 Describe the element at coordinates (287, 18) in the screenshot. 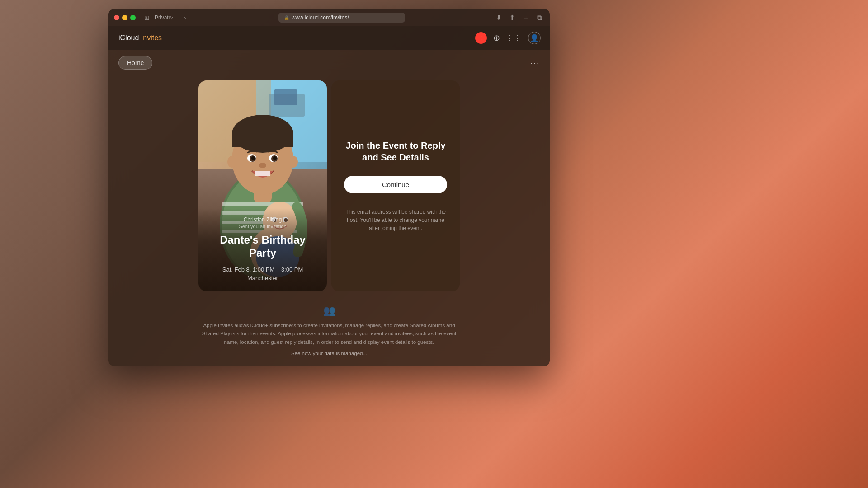

I see `lock-icon: 🔒` at that location.